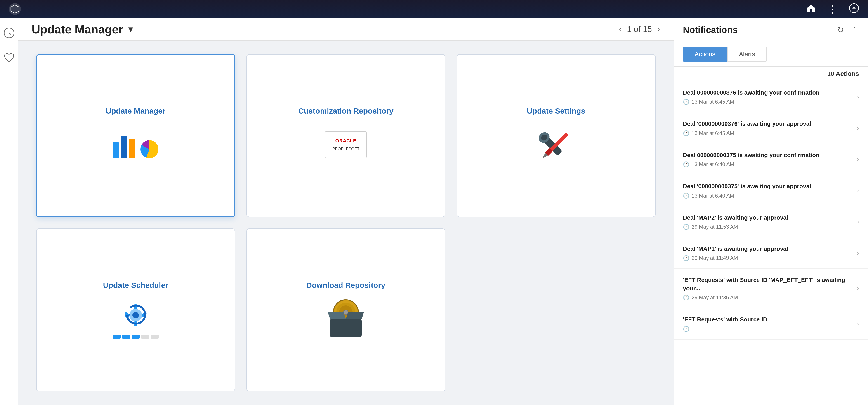 The height and width of the screenshot is (405, 868). Describe the element at coordinates (858, 128) in the screenshot. I see `chevron-right-icon-1: ›` at that location.